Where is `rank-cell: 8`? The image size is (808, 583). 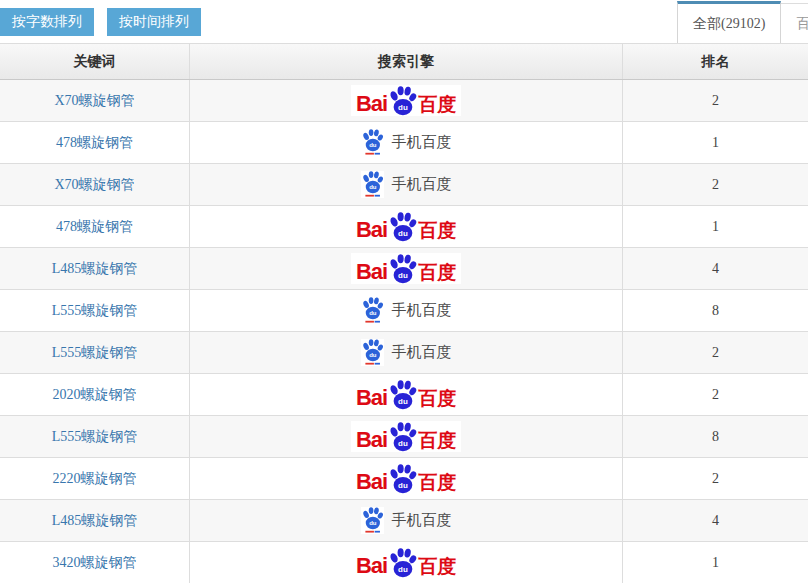 rank-cell: 8 is located at coordinates (716, 310).